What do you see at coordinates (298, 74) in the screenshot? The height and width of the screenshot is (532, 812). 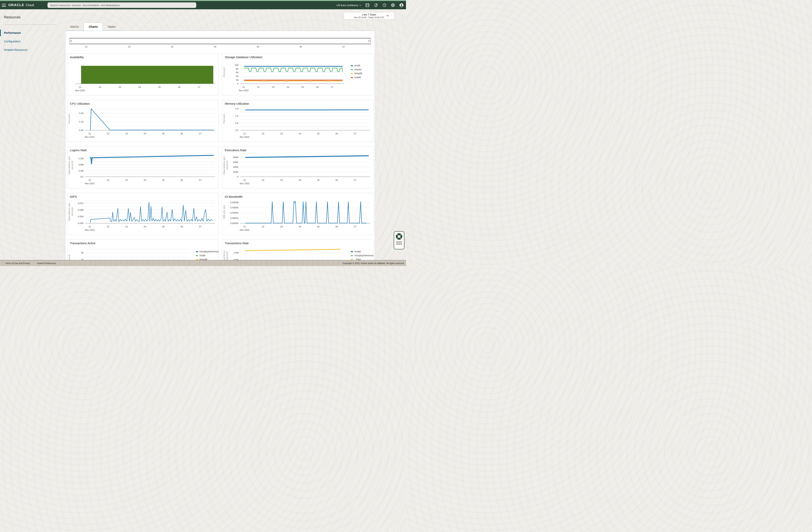 I see `chart-card-storage-db-utilization: Storage Database Utilization 02040608010…` at bounding box center [298, 74].